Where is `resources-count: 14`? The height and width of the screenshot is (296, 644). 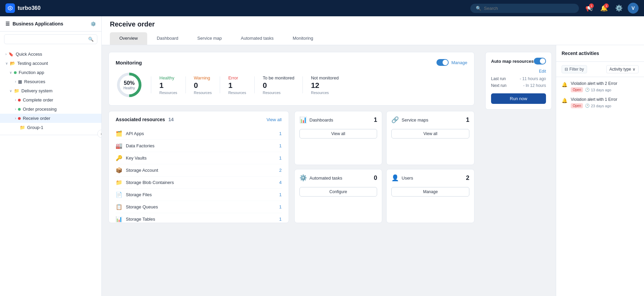
resources-count: 14 is located at coordinates (171, 119).